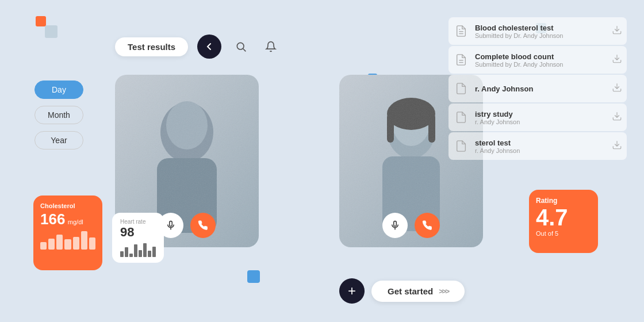 The width and height of the screenshot is (644, 322). Describe the element at coordinates (51, 32) in the screenshot. I see `deco-gray-top` at that location.